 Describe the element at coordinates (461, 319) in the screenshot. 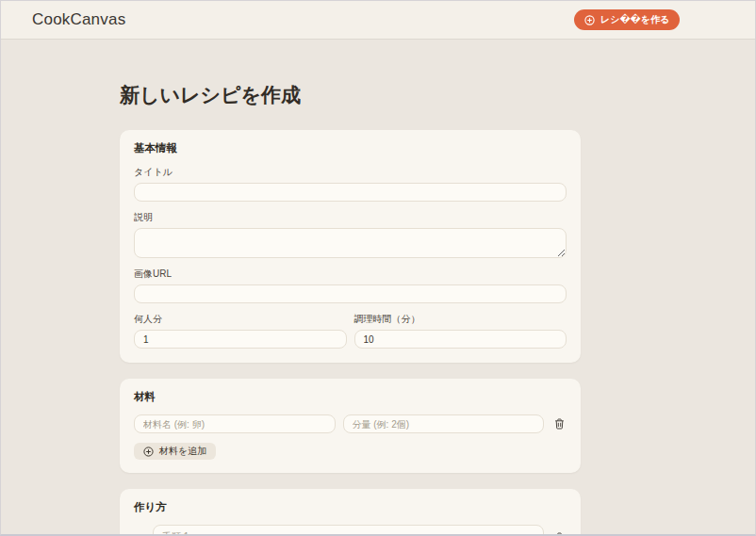

I see `cook-time-label: 調理時間（分）` at that location.